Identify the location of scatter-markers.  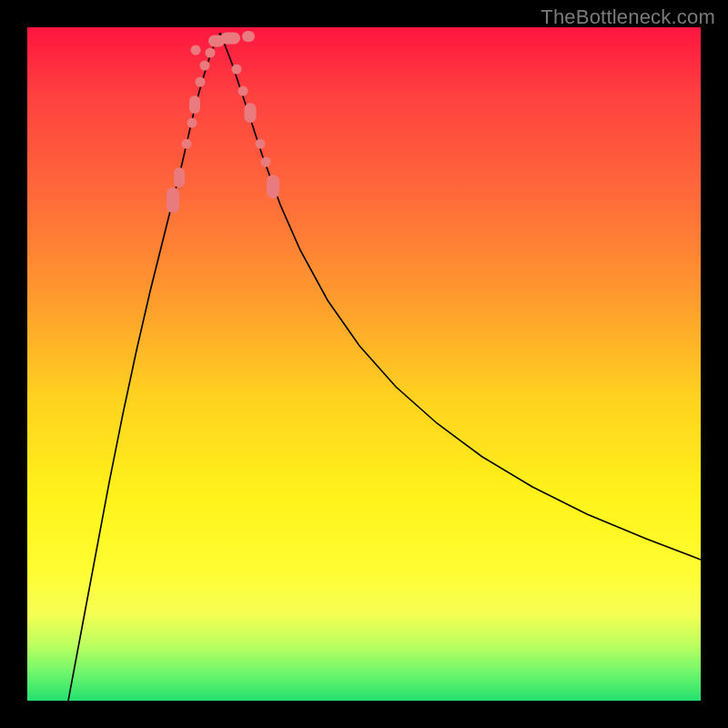
(223, 122).